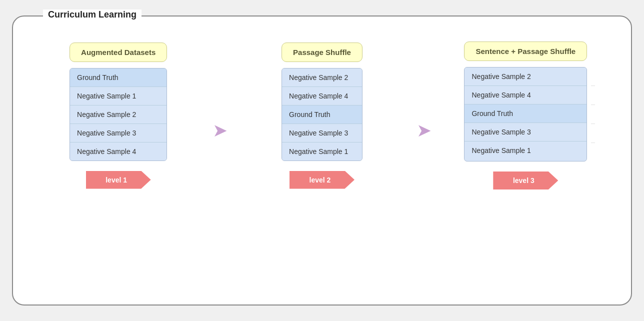 The height and width of the screenshot is (321, 644). Describe the element at coordinates (118, 52) in the screenshot. I see `stage1-header: Augmented Datasets` at that location.